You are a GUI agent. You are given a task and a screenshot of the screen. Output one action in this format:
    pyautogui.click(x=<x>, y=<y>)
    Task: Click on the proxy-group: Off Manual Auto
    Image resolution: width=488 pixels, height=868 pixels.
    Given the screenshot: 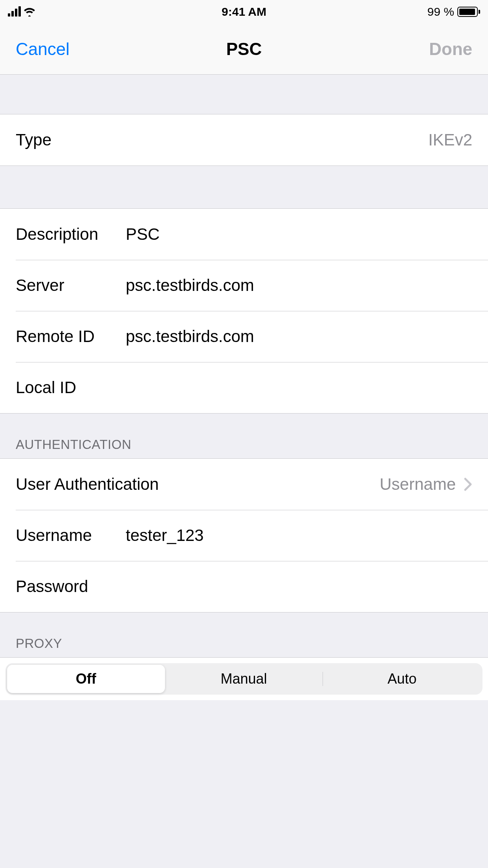 What is the action you would take?
    pyautogui.click(x=244, y=679)
    